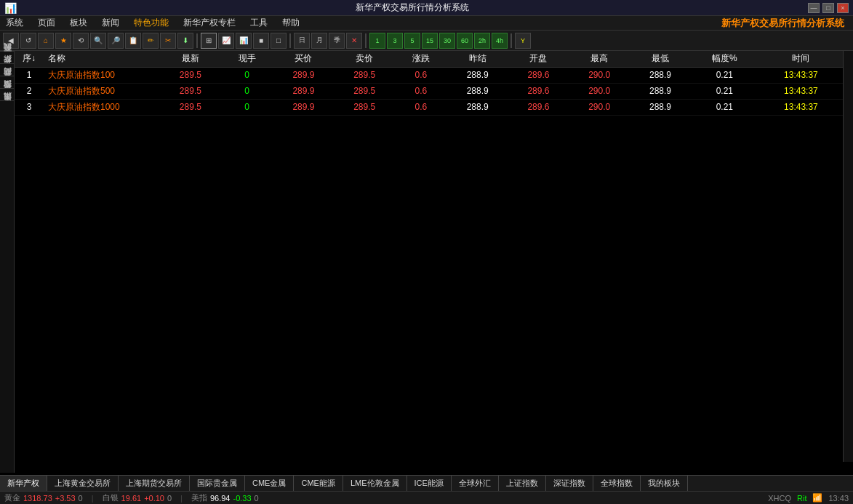  Describe the element at coordinates (247, 75) in the screenshot. I see `cell-row0-col3: 0` at that location.